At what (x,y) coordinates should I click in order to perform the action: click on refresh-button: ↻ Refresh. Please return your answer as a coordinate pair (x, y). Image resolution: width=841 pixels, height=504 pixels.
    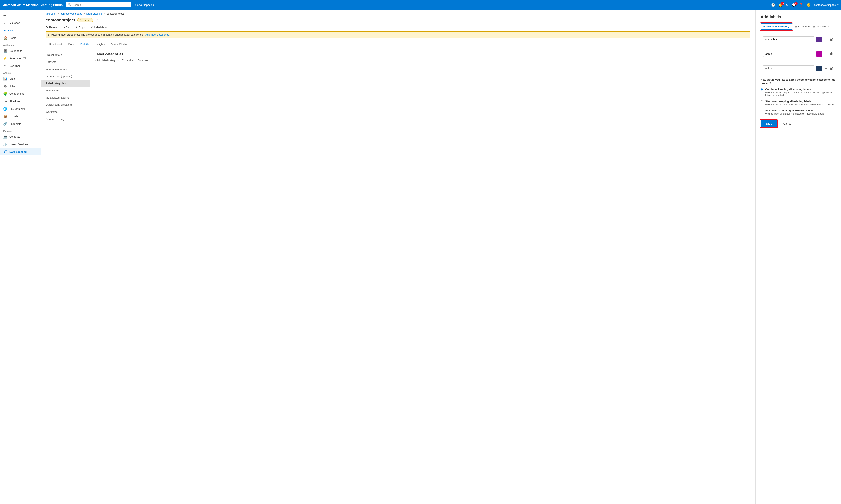
    Looking at the image, I should click on (52, 27).